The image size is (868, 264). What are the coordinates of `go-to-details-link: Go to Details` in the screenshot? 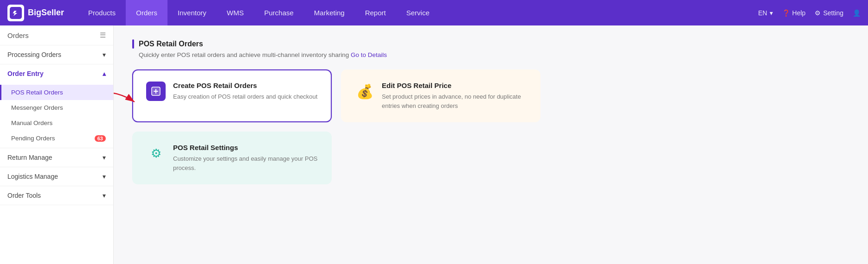 It's located at (369, 55).